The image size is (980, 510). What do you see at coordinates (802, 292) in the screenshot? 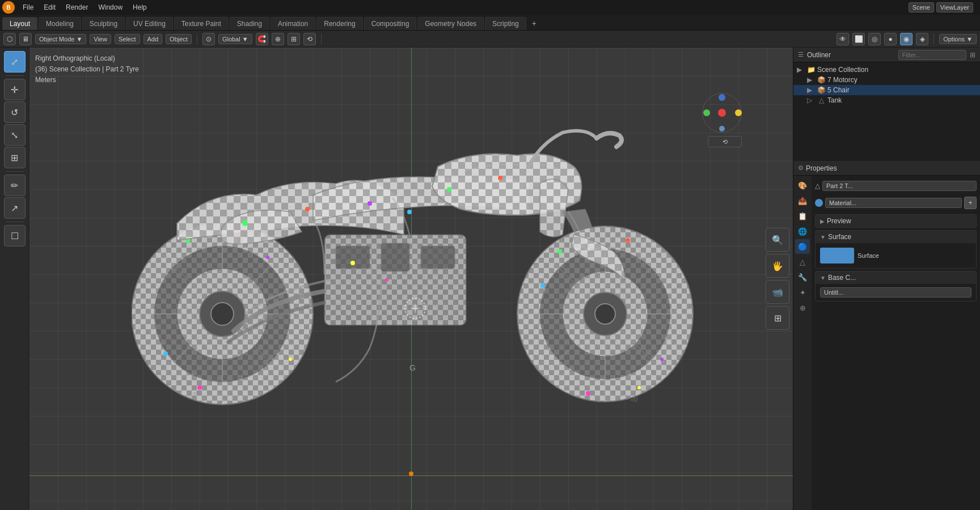
I see `prop-particles-icon: ✦` at bounding box center [802, 292].